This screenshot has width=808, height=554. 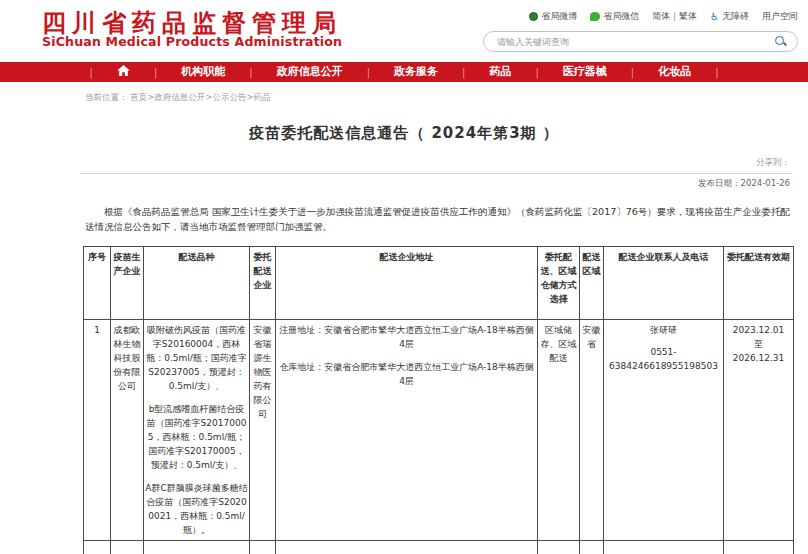 I want to click on warehouse-address: 仓库地址：安徽省合肥市繁华大道西立恒工业广场A-18半栋西侧4层, so click(x=406, y=374).